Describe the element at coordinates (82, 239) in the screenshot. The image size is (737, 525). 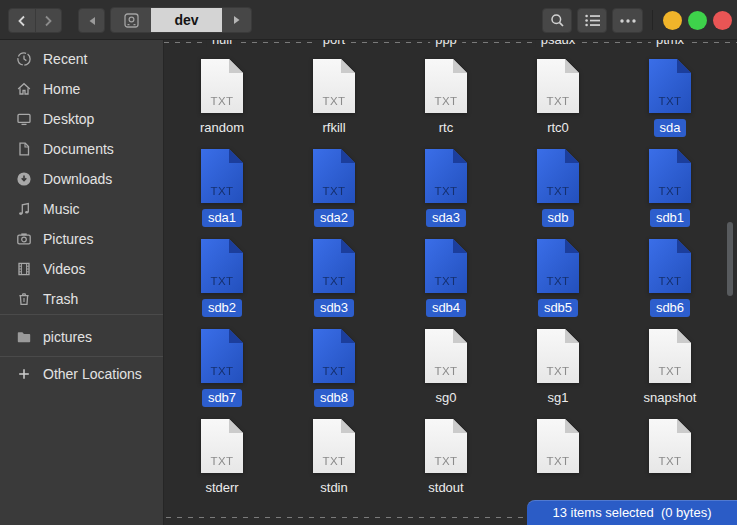
I see `sidebar-item-pictures: Pictures` at that location.